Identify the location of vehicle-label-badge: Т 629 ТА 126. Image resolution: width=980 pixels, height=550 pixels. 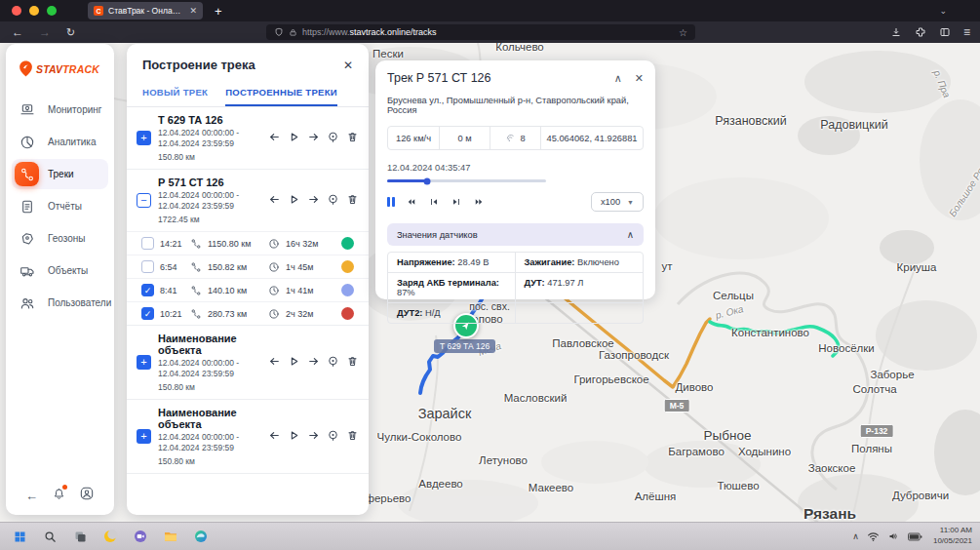
(464, 346).